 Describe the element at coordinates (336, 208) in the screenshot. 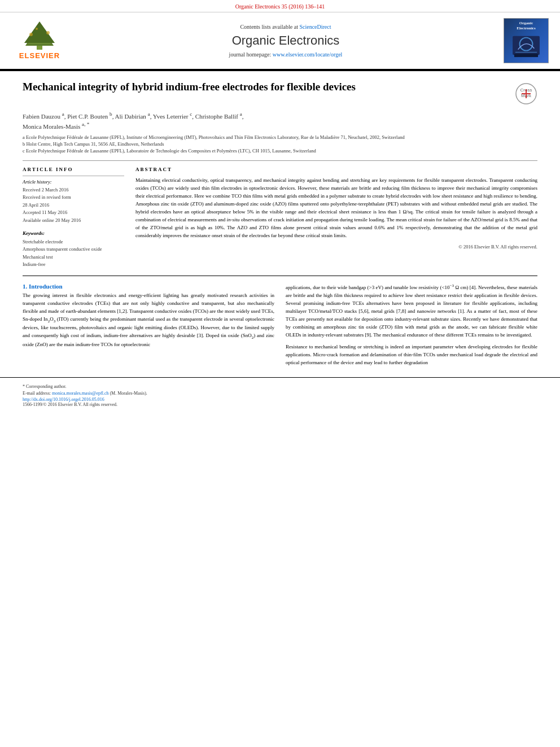

I see `abstract-body: Maintaining electrical conductivity, opt…` at that location.